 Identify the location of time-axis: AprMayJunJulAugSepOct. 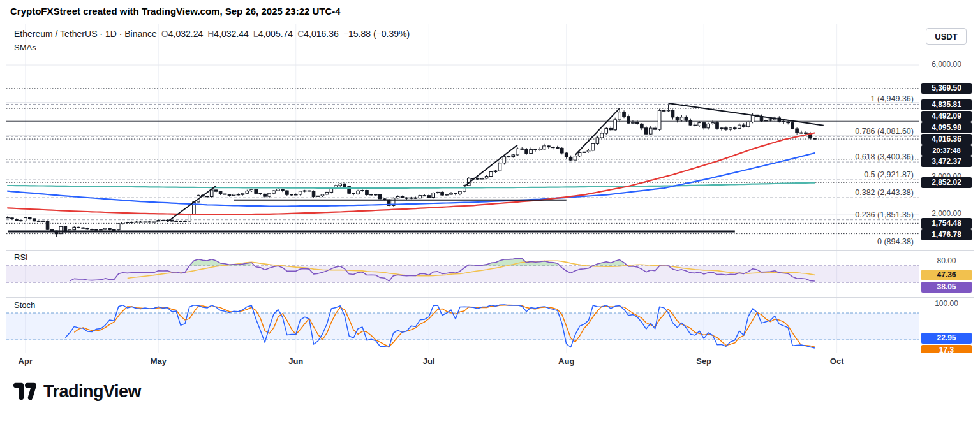
(490, 361).